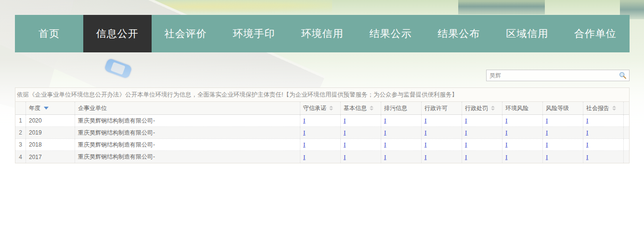  What do you see at coordinates (361, 108) in the screenshot?
I see `column-header-basic-info: 基本信息` at bounding box center [361, 108].